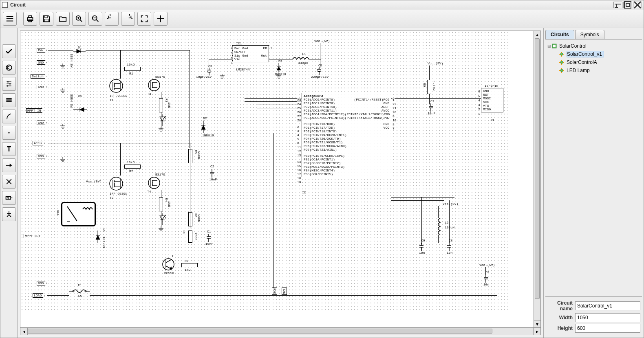  Describe the element at coordinates (161, 105) in the screenshot. I see `resistor-r3-icon` at that location.